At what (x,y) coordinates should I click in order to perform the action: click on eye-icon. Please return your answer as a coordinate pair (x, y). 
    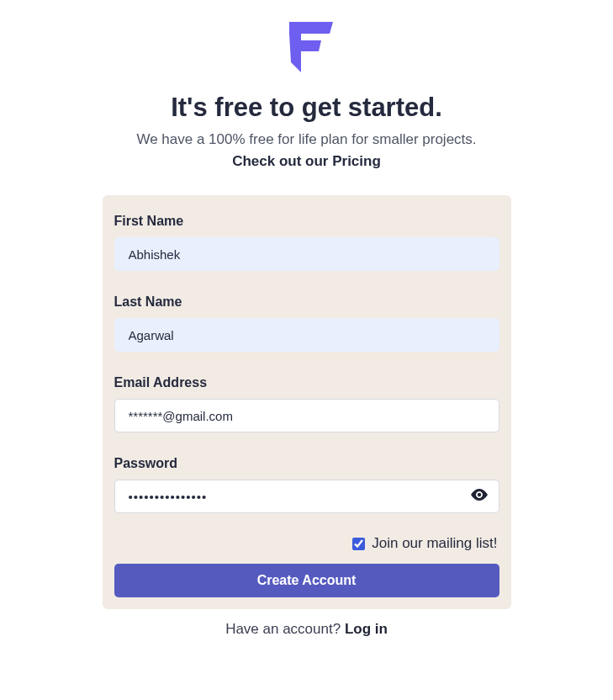
    Looking at the image, I should click on (479, 496).